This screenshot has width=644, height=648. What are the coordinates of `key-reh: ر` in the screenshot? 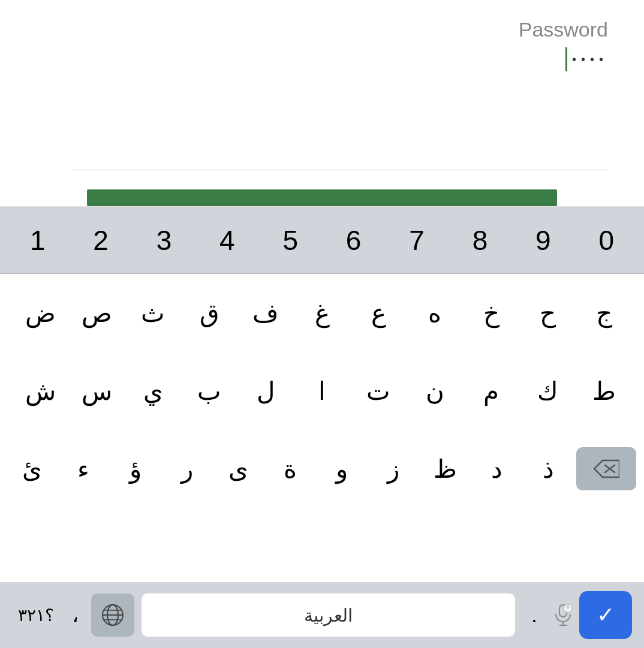 It's located at (187, 469).